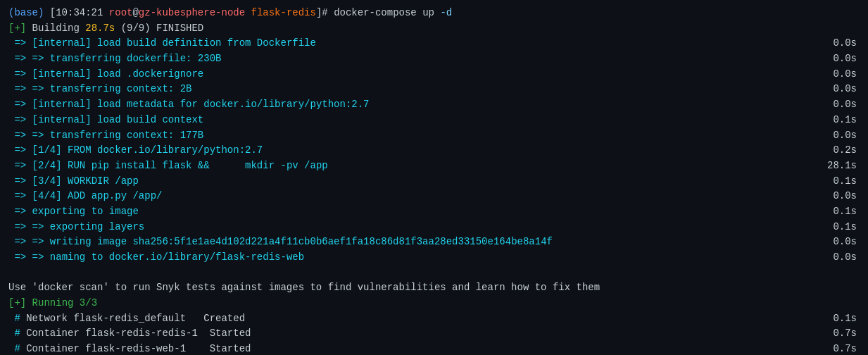  Describe the element at coordinates (446, 13) in the screenshot. I see `command-flag: -d` at that location.